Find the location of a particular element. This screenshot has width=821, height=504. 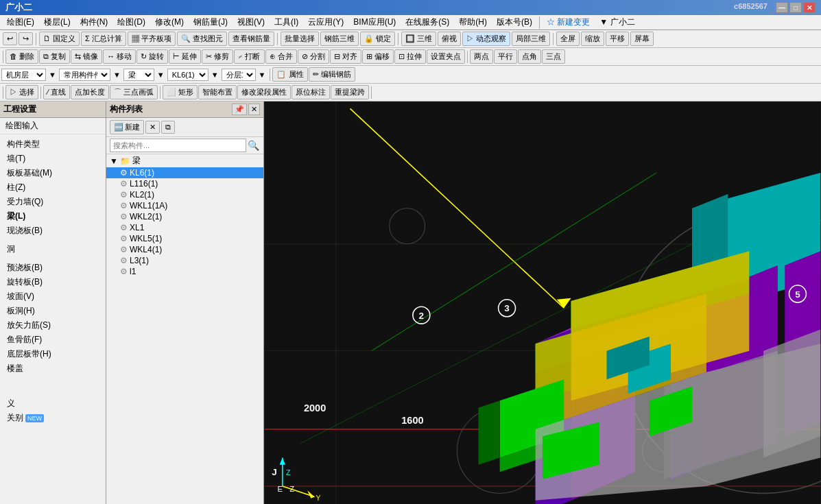

btn-dynamic-view: ▷ 动态观察 is located at coordinates (486, 38).